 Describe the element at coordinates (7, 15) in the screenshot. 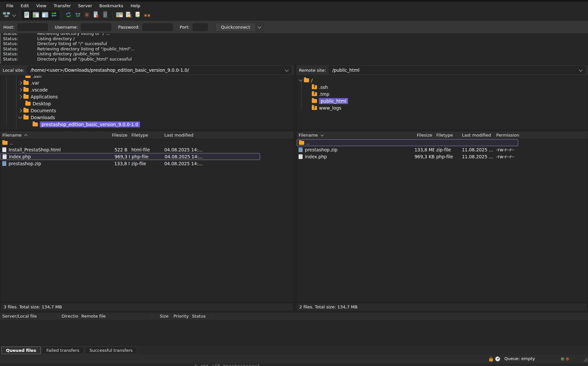

I see `site-manager-button` at that location.